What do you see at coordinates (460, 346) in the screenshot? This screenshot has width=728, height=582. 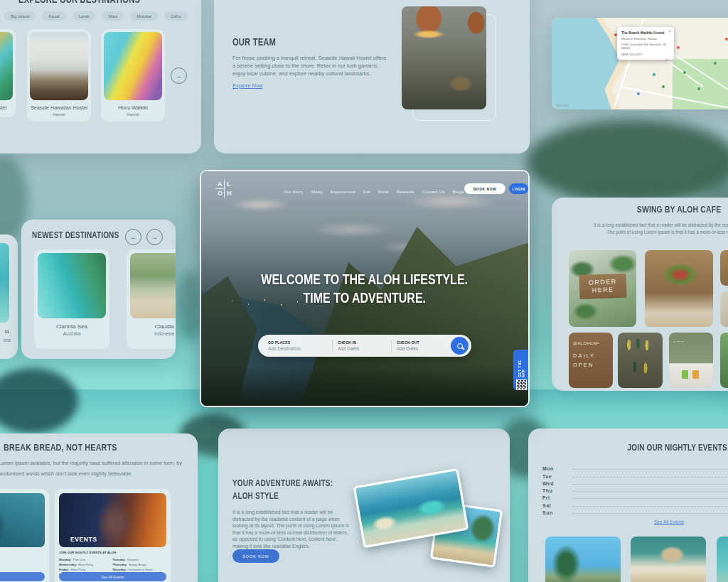 I see `search-icon` at bounding box center [460, 346].